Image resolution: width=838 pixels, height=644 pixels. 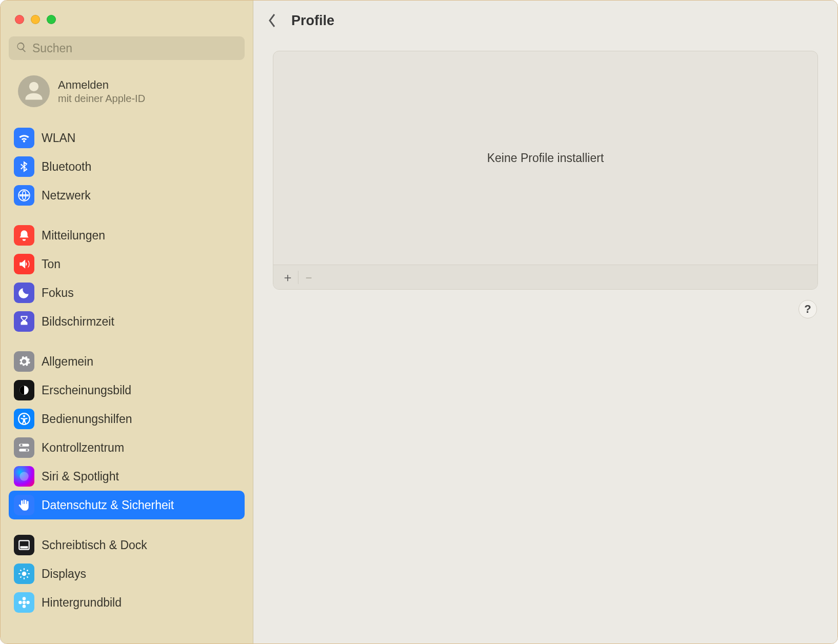 I want to click on sidebar-item-flower: Hintergrundbild, so click(x=127, y=602).